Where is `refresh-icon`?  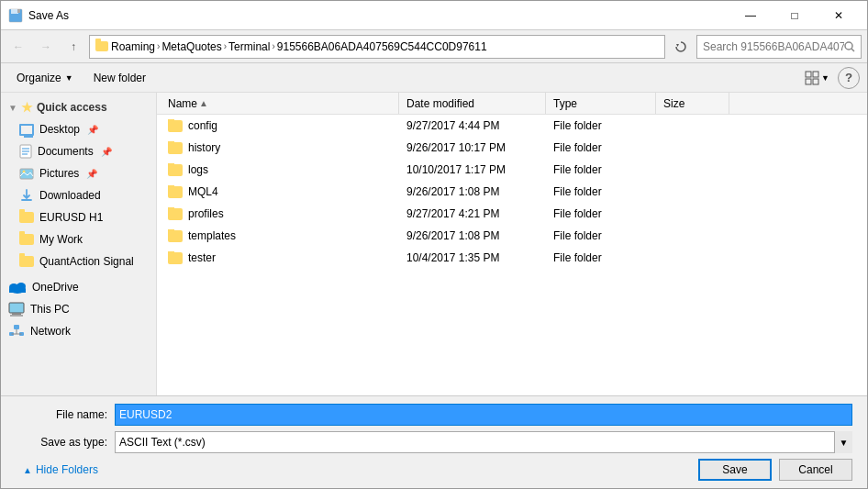 refresh-icon is located at coordinates (681, 47).